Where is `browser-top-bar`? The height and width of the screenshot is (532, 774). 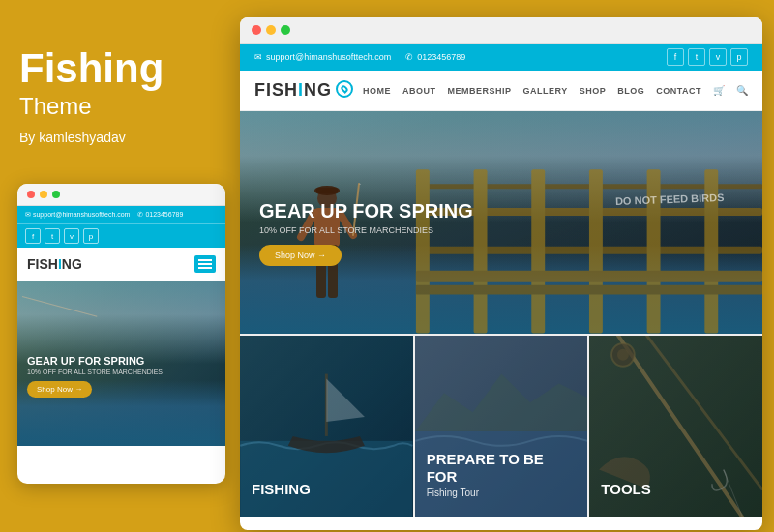 browser-top-bar is located at coordinates (501, 31).